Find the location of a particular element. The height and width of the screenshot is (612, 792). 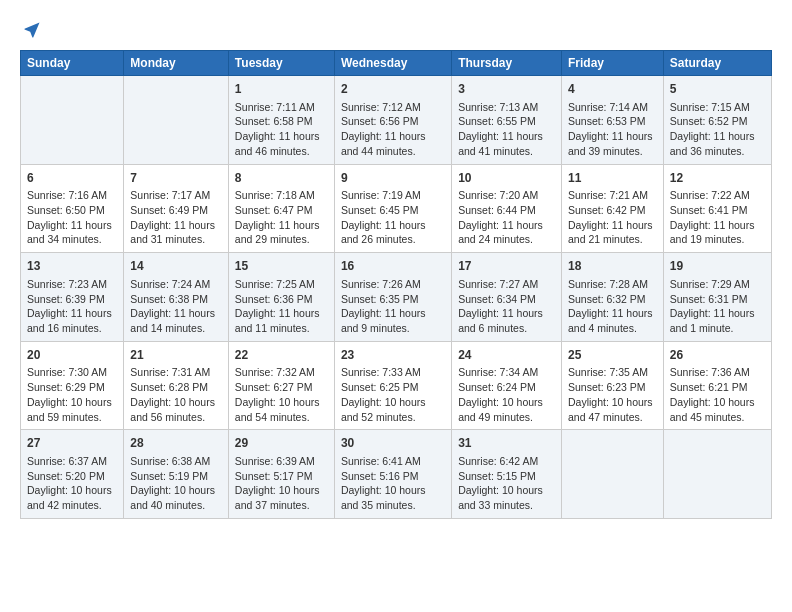

daylight-text: Daylight: 11 hours and 9 minutes. is located at coordinates (384, 320).